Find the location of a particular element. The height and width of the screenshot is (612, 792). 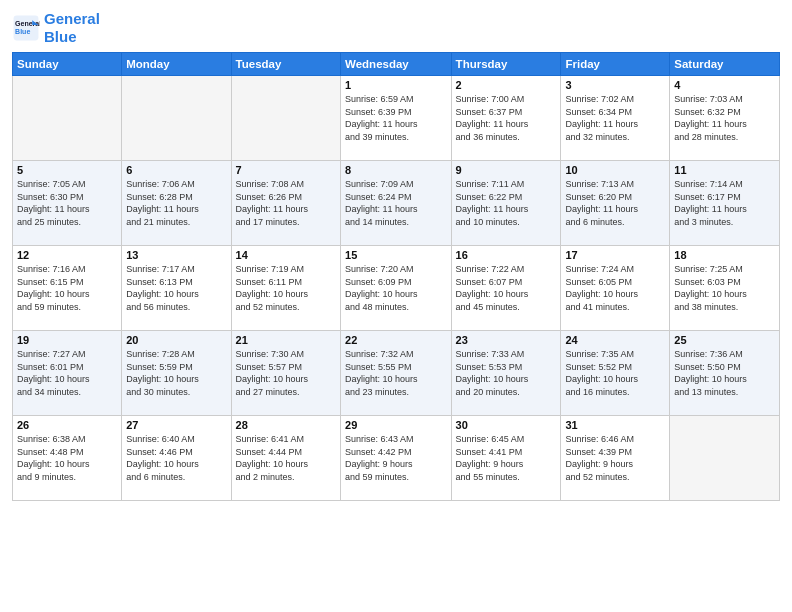

day-number: 17 is located at coordinates (615, 255).